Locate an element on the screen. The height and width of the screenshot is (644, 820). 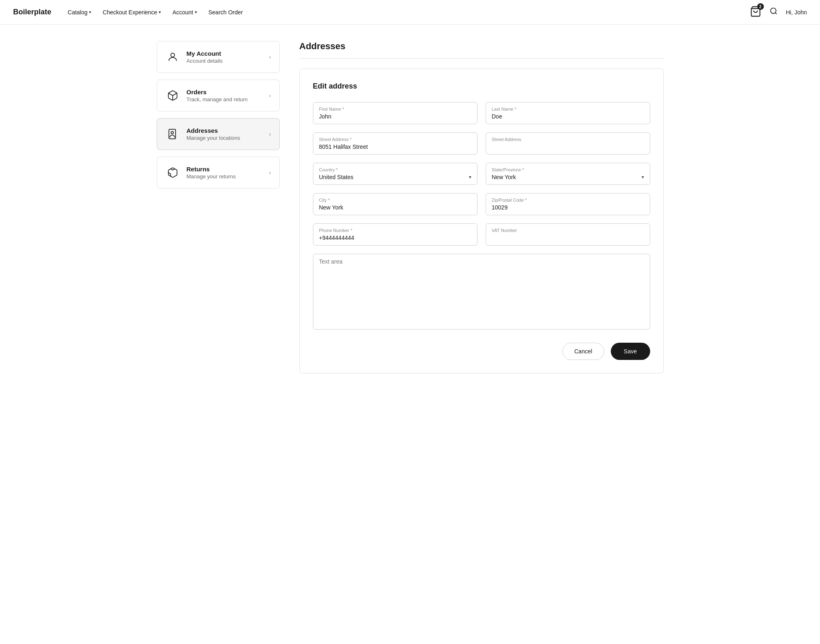
zip-field: Zip/Postal Code * is located at coordinates (568, 204).